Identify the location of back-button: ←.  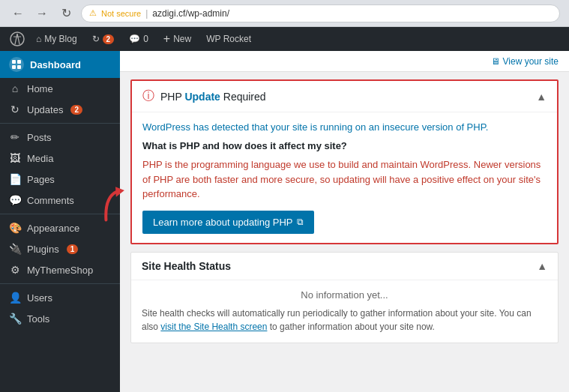
(18, 13).